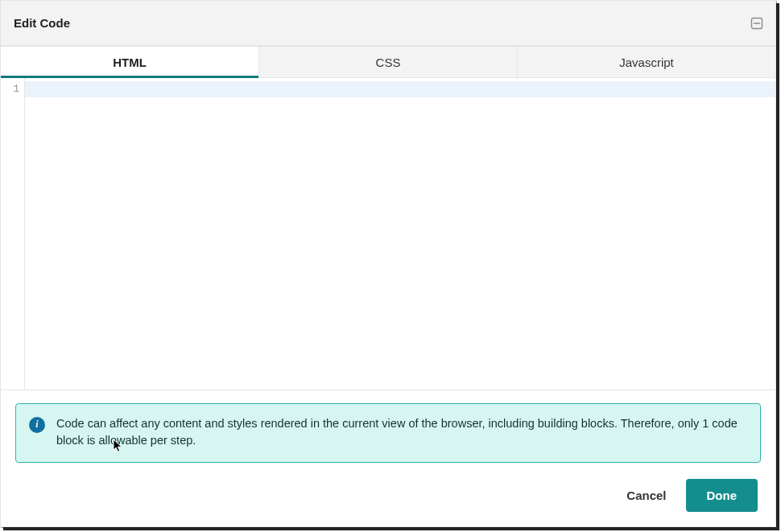  Describe the element at coordinates (388, 499) in the screenshot. I see `footer-actions: Cancel Done` at that location.